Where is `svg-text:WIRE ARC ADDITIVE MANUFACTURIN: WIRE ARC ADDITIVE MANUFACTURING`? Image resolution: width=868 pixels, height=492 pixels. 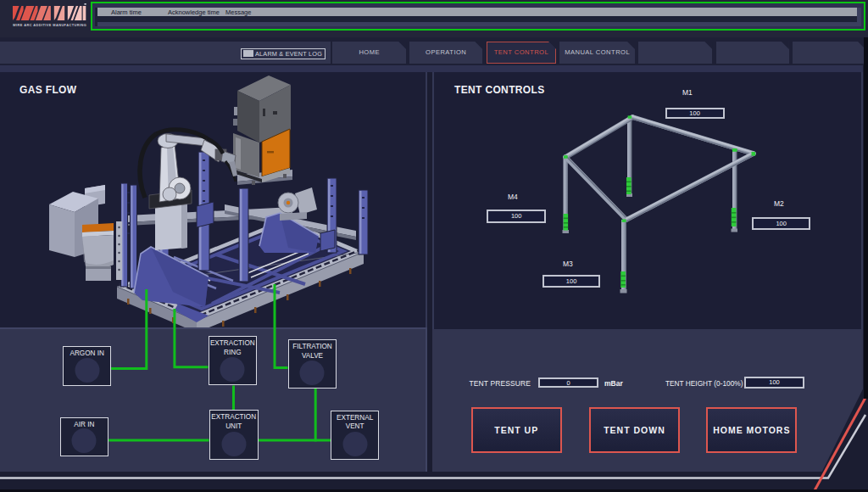
svg-text:WIRE ARC ADDITIVE MANUFACTURIN: WIRE ARC ADDITIVE MANUFACTURING is located at coordinates (49, 25).